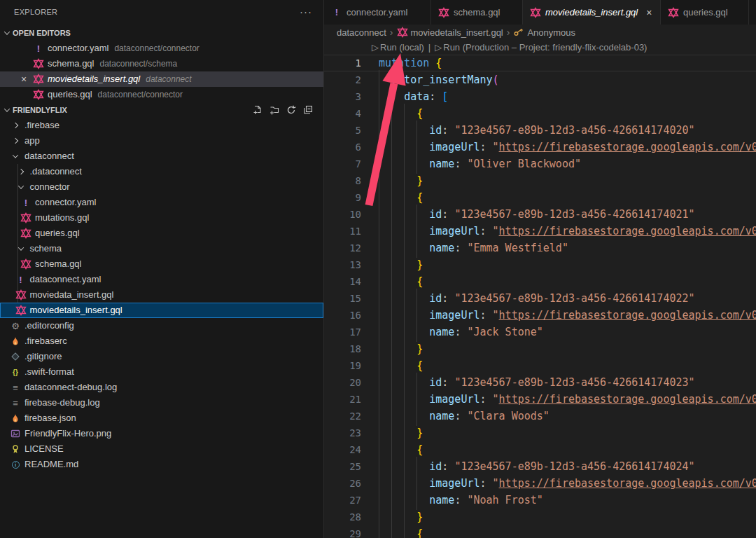 Image resolution: width=756 pixels, height=538 pixels. Describe the element at coordinates (308, 110) in the screenshot. I see `collapse-all-button` at that location.